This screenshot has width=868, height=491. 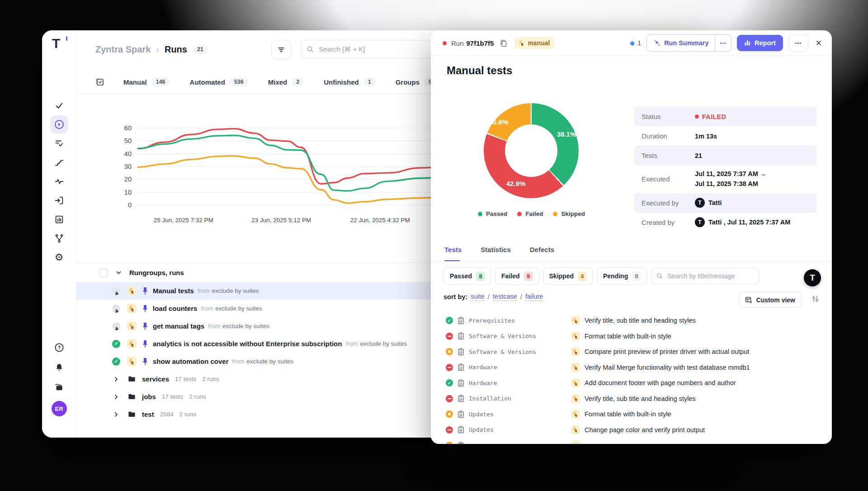 What do you see at coordinates (798, 43) in the screenshot?
I see `more-actions-button: •••` at bounding box center [798, 43].